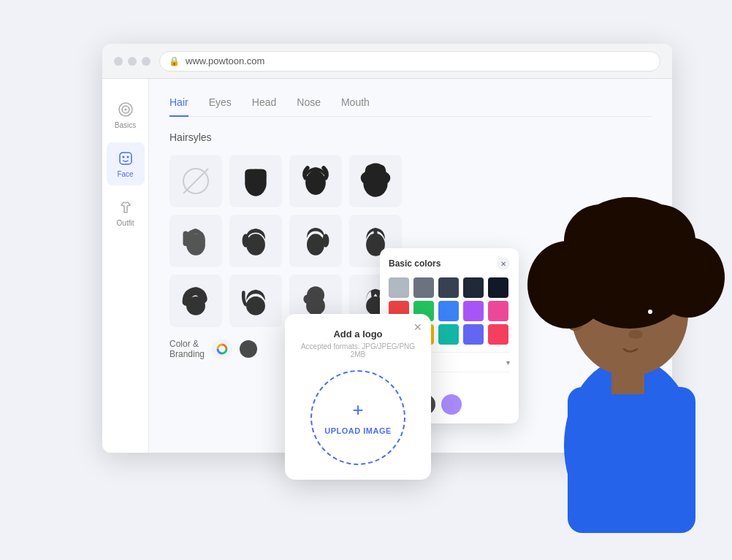 The image size is (732, 560). What do you see at coordinates (498, 334) in the screenshot?
I see `color-cell-rose` at bounding box center [498, 334].